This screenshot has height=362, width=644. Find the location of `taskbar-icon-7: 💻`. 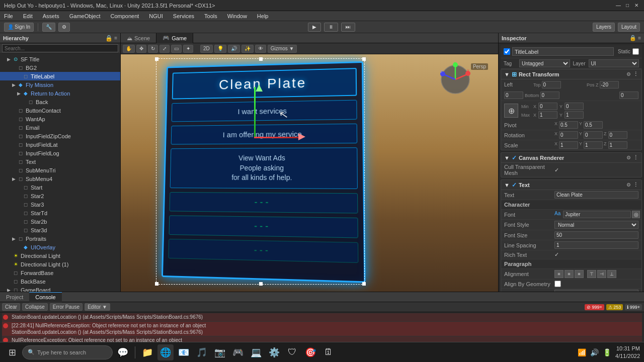

taskbar-icon-7: 💻 is located at coordinates (256, 352).